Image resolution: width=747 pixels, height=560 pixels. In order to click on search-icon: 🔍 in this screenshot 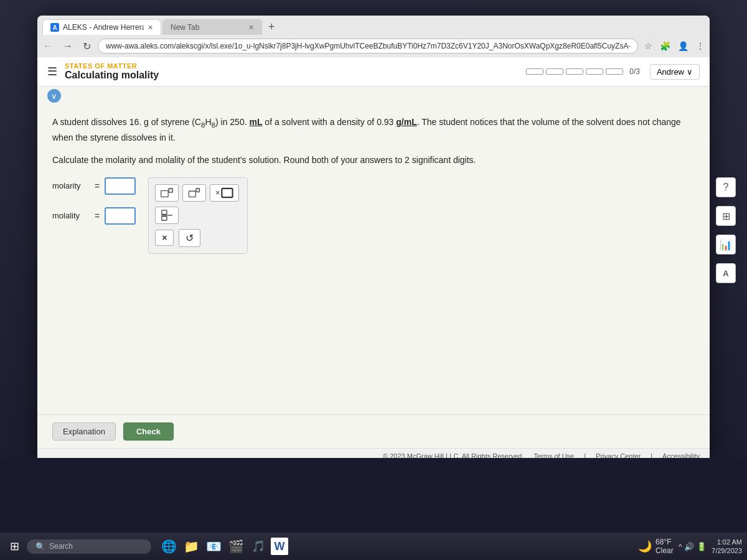, I will do `click(40, 546)`.